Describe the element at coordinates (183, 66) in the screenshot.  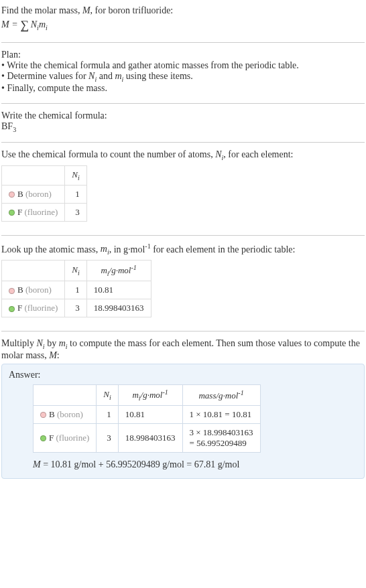
I see `plan-bullet-1: • Write the chemical formula and gather …` at that location.